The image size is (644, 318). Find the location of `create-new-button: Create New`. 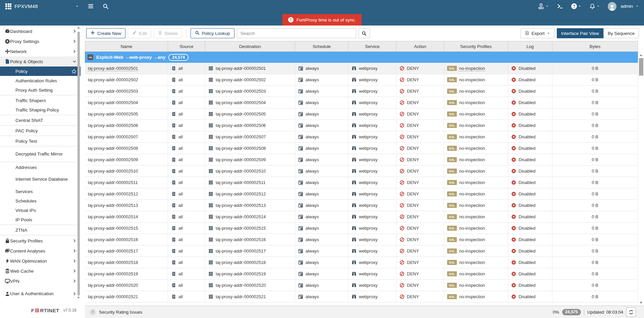

create-new-button: Create New is located at coordinates (106, 33).